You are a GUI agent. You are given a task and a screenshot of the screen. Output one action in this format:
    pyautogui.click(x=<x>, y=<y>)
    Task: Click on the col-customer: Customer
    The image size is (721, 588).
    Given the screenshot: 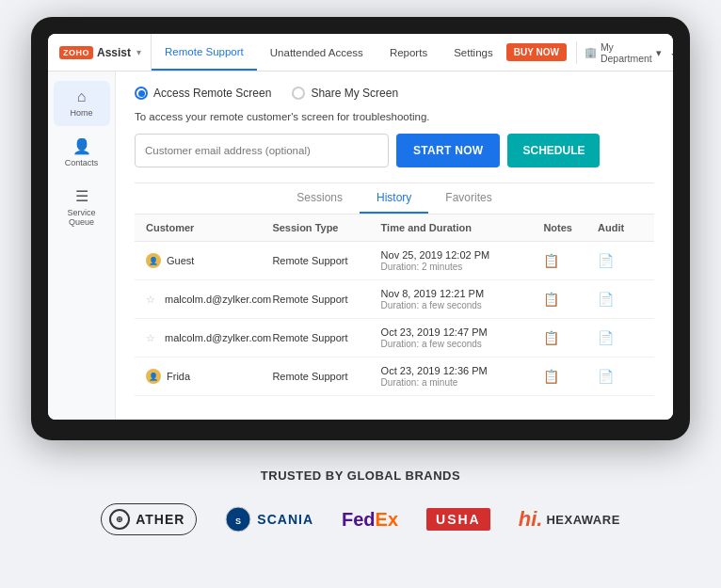 What is the action you would take?
    pyautogui.click(x=209, y=228)
    